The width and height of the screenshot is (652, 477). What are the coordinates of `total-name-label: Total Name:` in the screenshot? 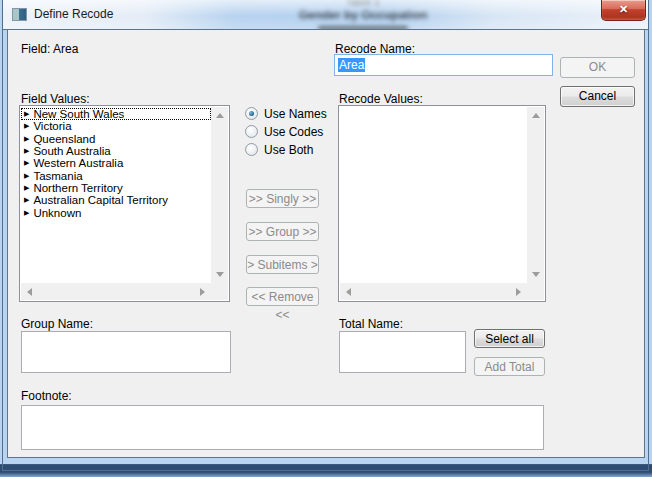 It's located at (371, 324).